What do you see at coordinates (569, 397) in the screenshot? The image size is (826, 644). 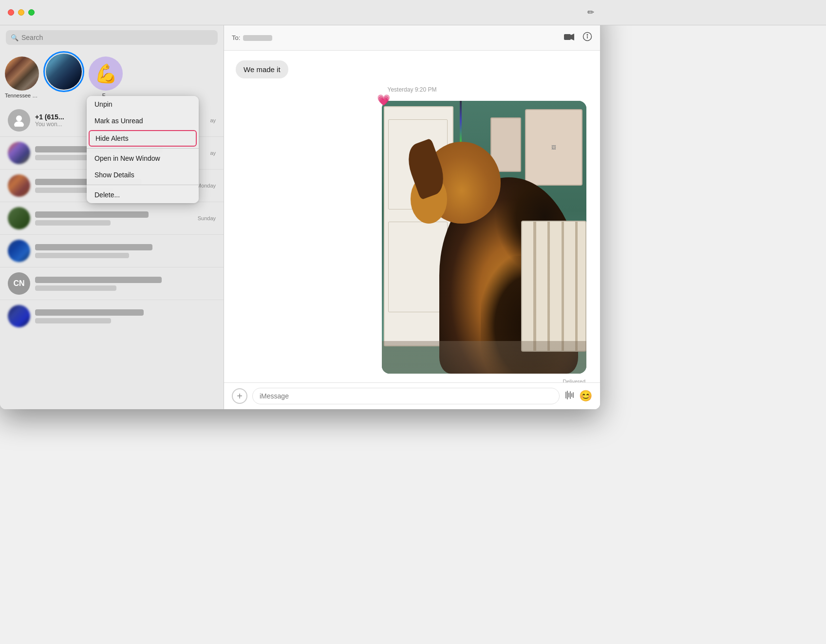 I see `audio-record-button` at bounding box center [569, 397].